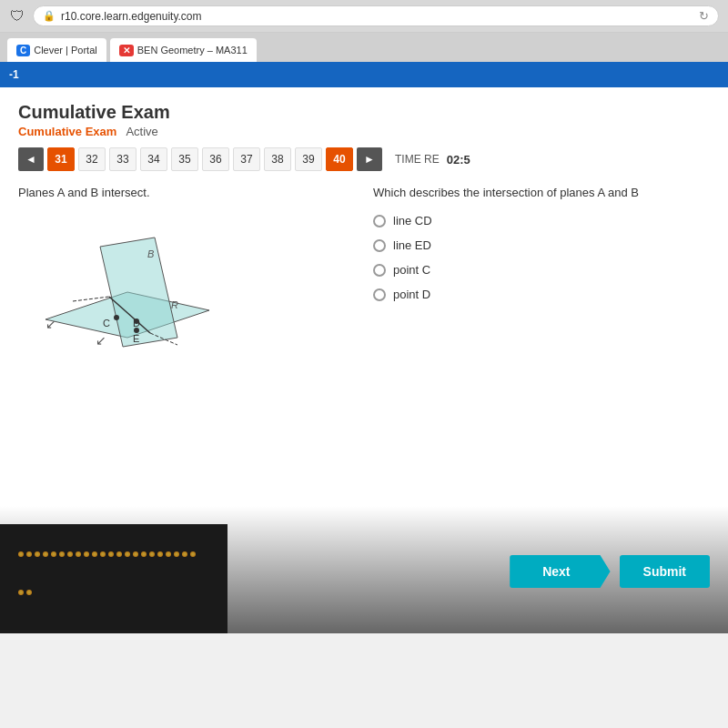  Describe the element at coordinates (417, 159) in the screenshot. I see `timer-label: TIME RE` at that location.